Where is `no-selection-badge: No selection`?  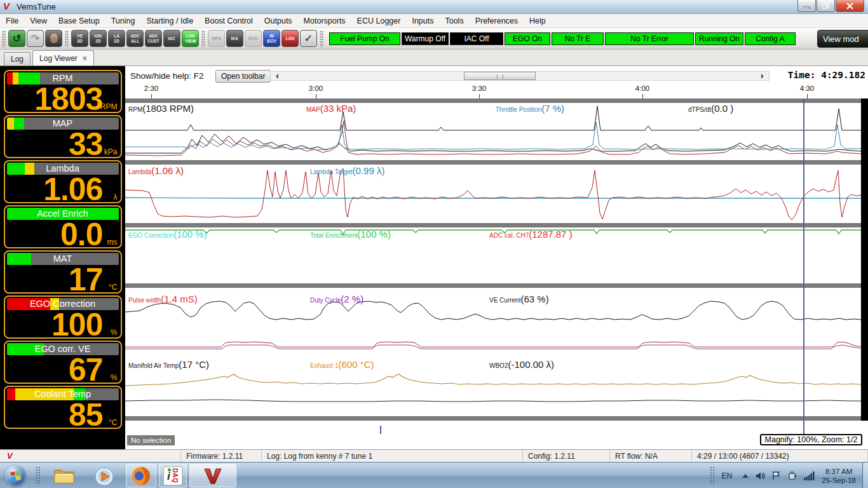 no-selection-badge: No selection is located at coordinates (151, 440).